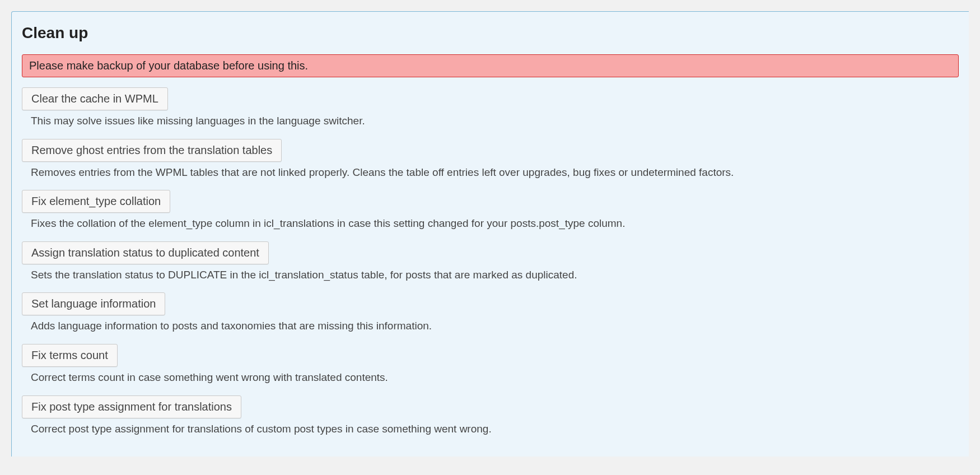 The width and height of the screenshot is (980, 475). I want to click on clear-cache-button: Clear the cache in WPML, so click(95, 99).